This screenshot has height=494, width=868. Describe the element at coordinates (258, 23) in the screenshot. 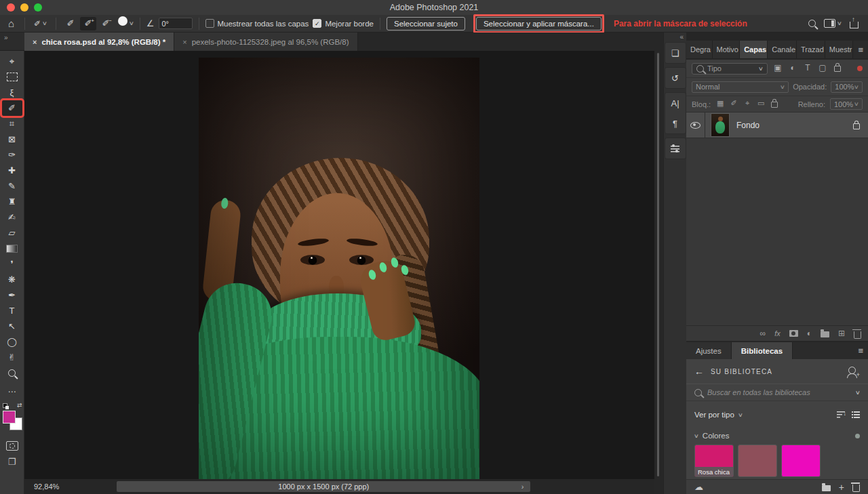

I see `sample-all-layers-checkbox: Muestrear todas las capas` at that location.